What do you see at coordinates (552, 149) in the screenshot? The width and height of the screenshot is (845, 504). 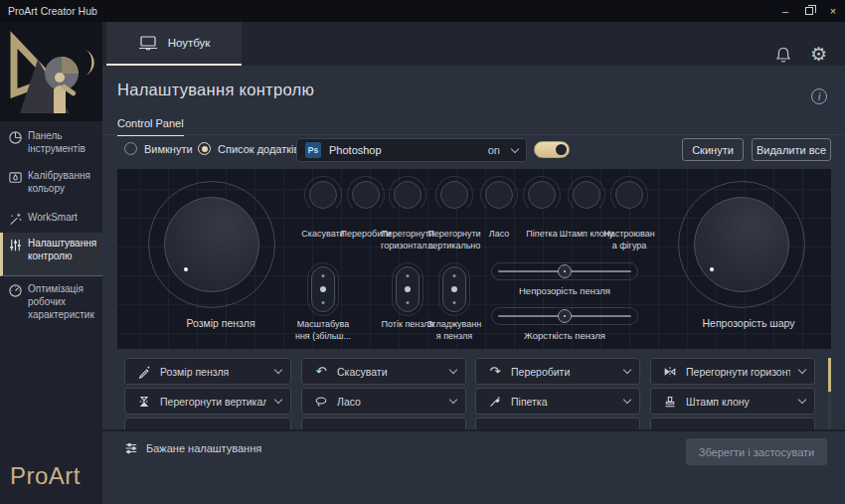 I see `app-enable-toggle` at bounding box center [552, 149].